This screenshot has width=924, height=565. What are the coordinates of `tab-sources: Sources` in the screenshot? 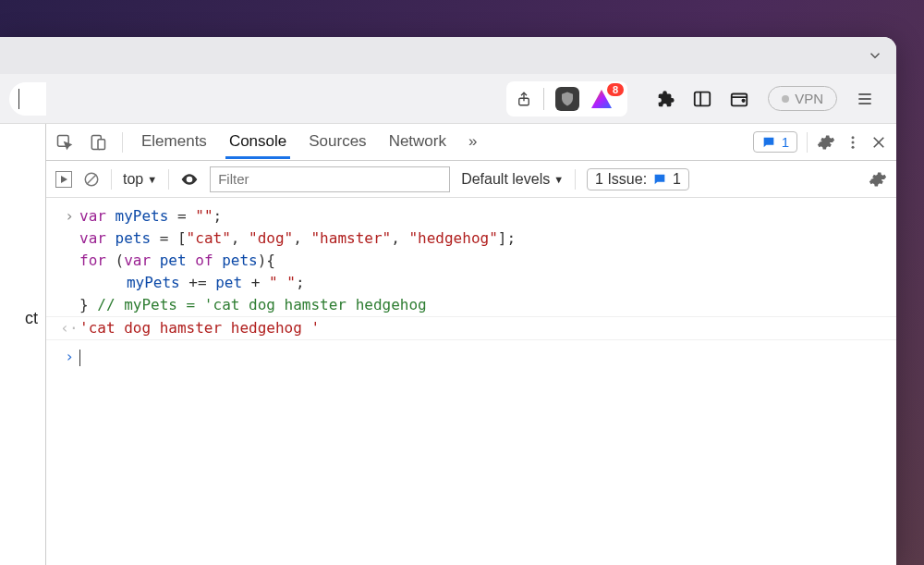 It's located at (337, 142).